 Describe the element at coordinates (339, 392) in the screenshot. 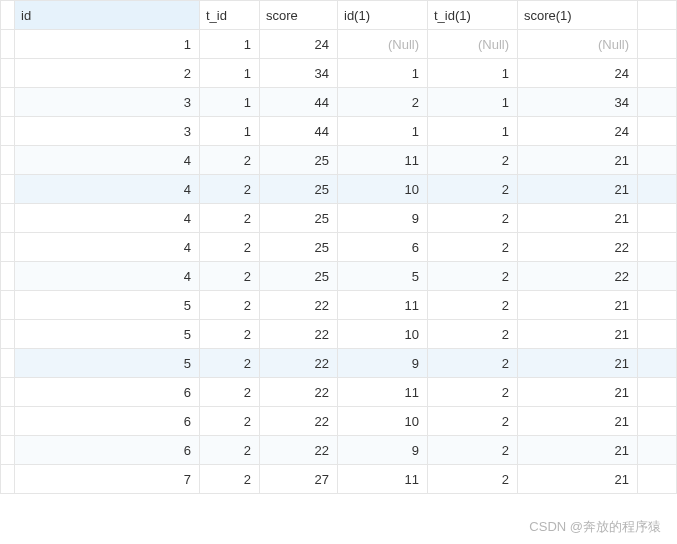

I see `table-row: 622211221` at that location.